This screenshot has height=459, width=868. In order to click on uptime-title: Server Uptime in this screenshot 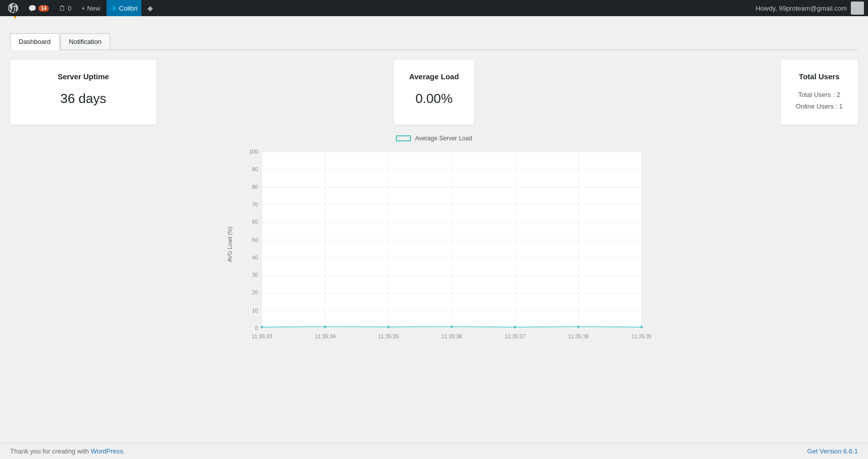, I will do `click(83, 77)`.